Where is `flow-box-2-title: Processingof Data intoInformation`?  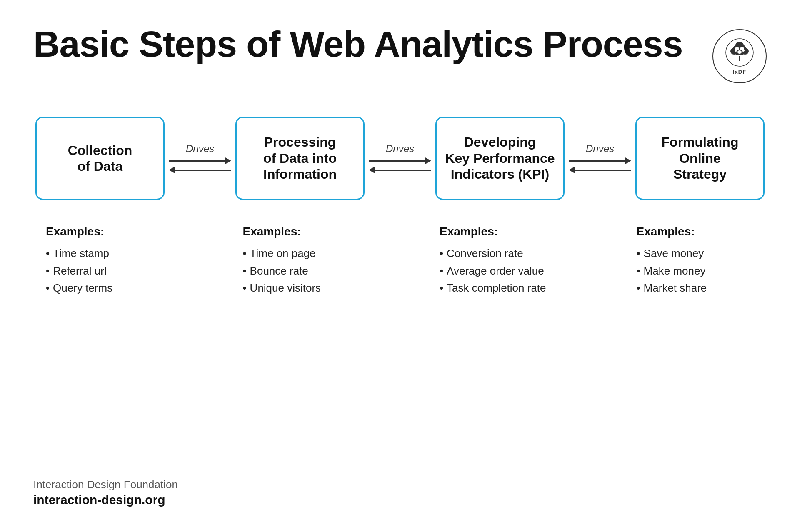 flow-box-2-title: Processingof Data intoInformation is located at coordinates (300, 158).